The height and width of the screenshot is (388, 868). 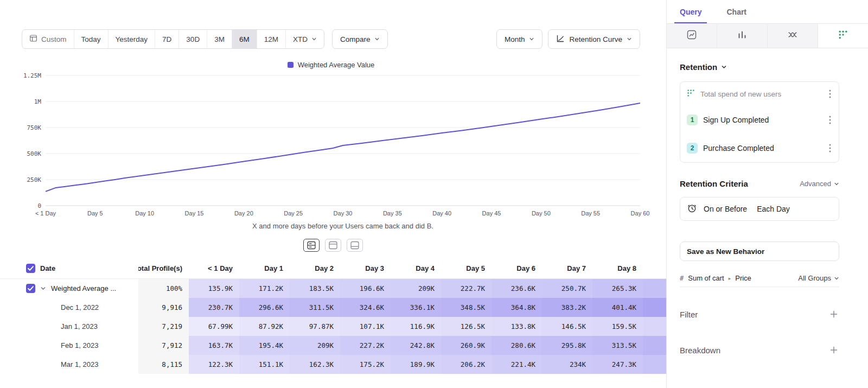 I want to click on value-cell: 209K, so click(x=416, y=289).